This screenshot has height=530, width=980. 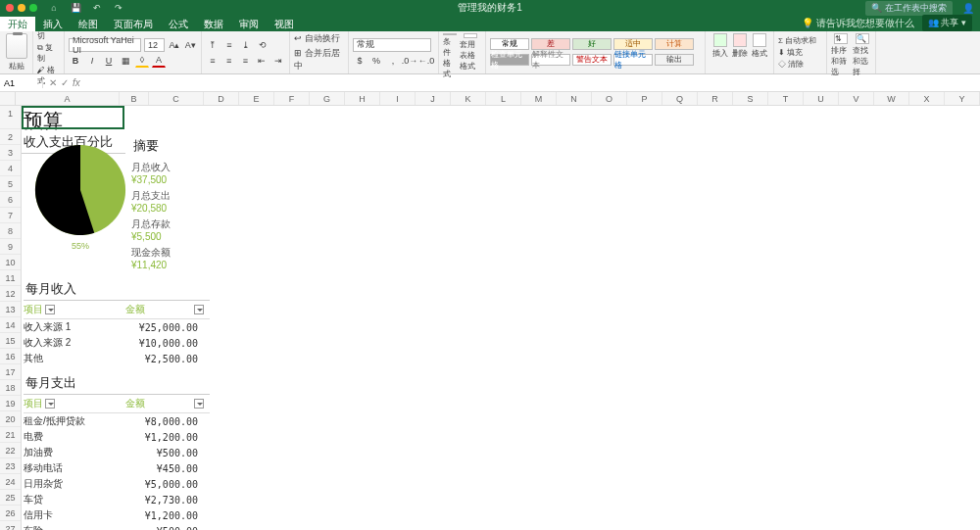 What do you see at coordinates (10, 169) in the screenshot?
I see `row-header-4: 4` at bounding box center [10, 169].